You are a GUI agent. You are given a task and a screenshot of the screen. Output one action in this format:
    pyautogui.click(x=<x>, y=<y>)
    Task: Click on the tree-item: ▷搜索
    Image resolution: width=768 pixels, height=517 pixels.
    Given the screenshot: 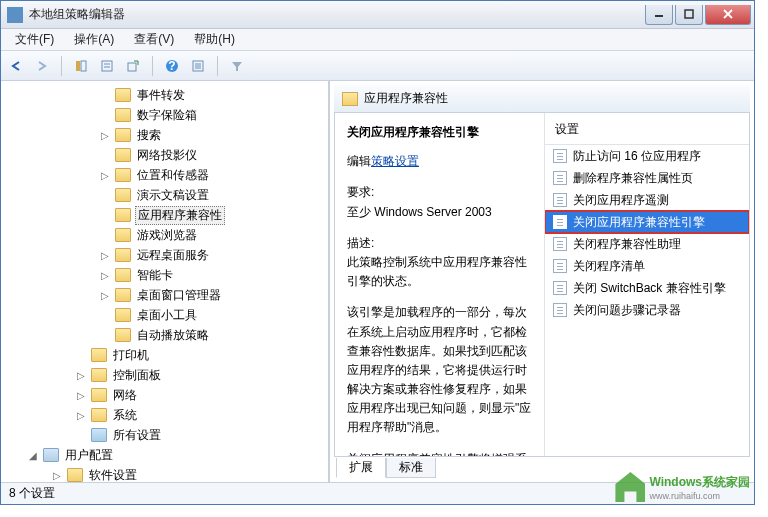 What is the action you would take?
    pyautogui.click(x=164, y=135)
    